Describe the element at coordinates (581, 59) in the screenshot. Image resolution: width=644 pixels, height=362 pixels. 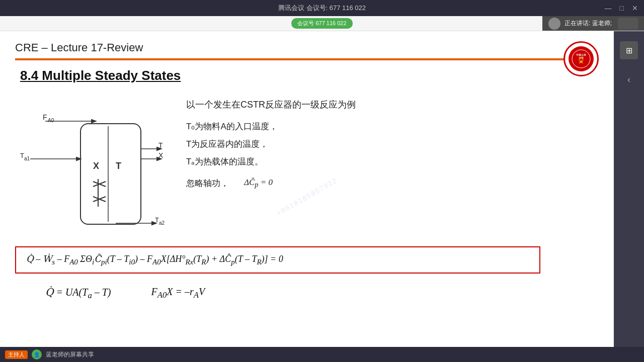
I see `logo-inner: 中国人民 大学` at that location.